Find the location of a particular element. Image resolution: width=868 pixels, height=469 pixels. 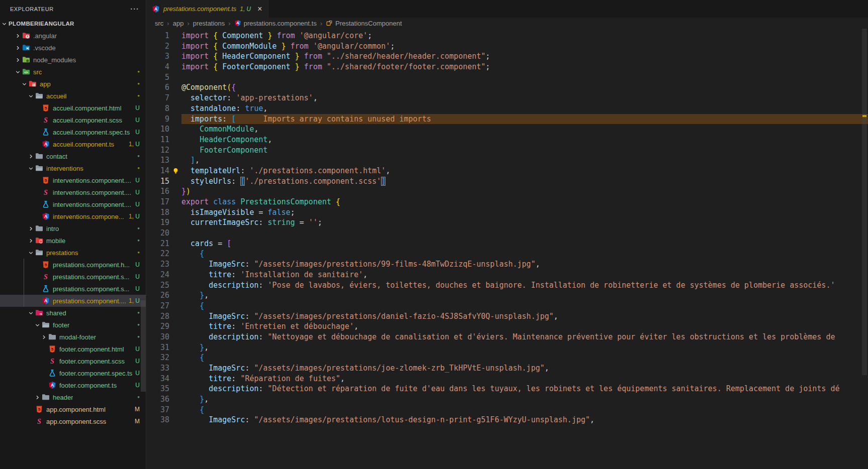

code-line-5: 5 is located at coordinates (507, 77).